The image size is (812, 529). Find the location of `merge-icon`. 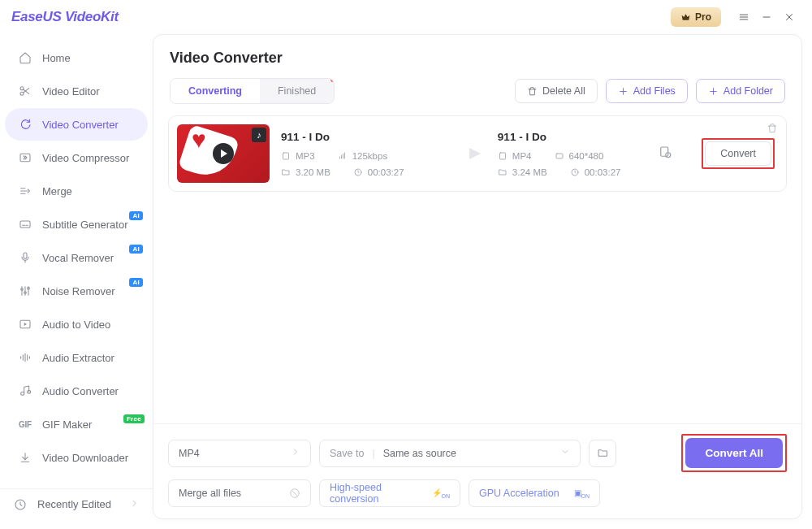

merge-icon is located at coordinates (25, 191).